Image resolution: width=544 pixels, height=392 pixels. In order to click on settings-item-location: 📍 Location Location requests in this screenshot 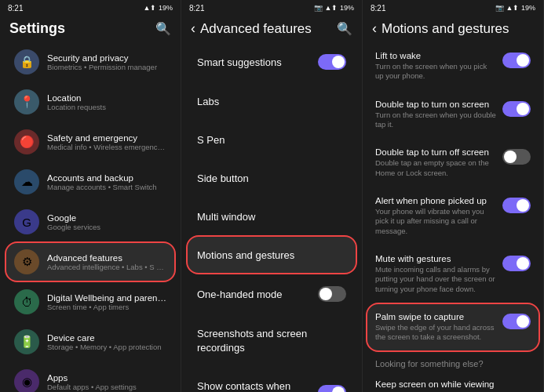, I will do `click(90, 102)`.